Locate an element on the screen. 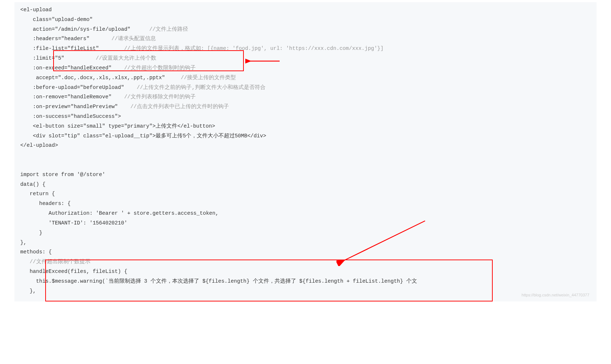  code-line: accept=".doc,.docx,.xls,.xlsx,.ppt,.pptx… is located at coordinates (305, 78).